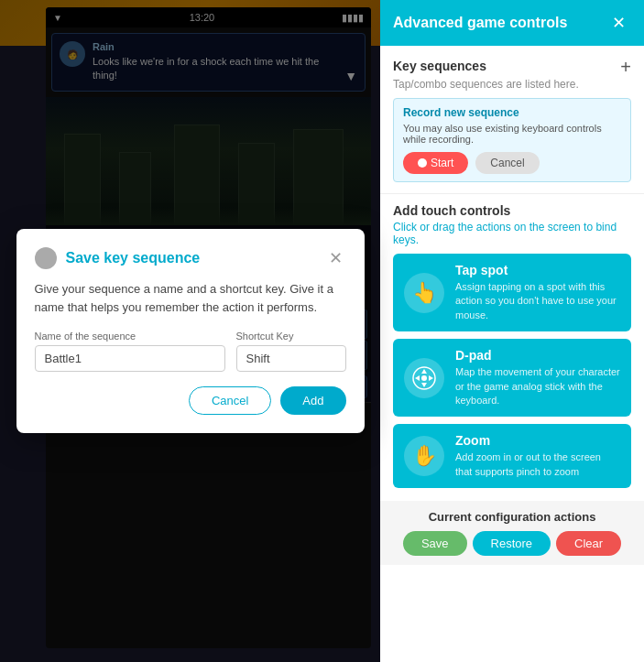  I want to click on d-pad-icon, so click(424, 378).